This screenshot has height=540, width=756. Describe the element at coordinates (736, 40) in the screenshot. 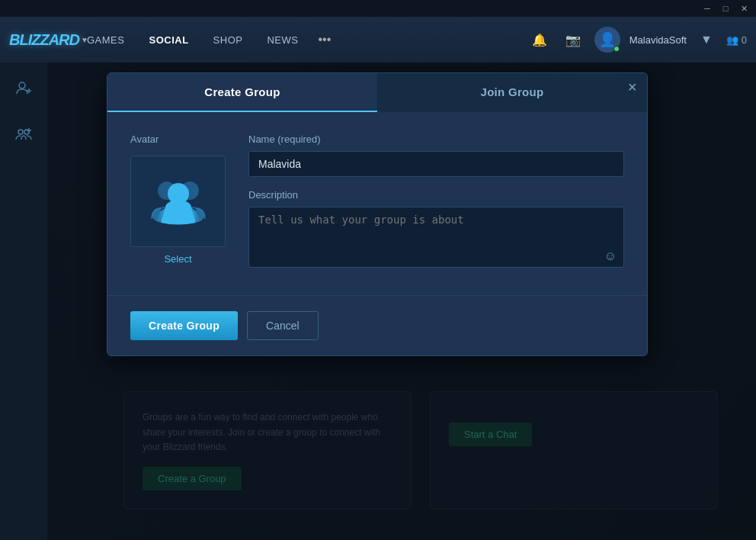

I see `friends-button: 👥 0` at that location.